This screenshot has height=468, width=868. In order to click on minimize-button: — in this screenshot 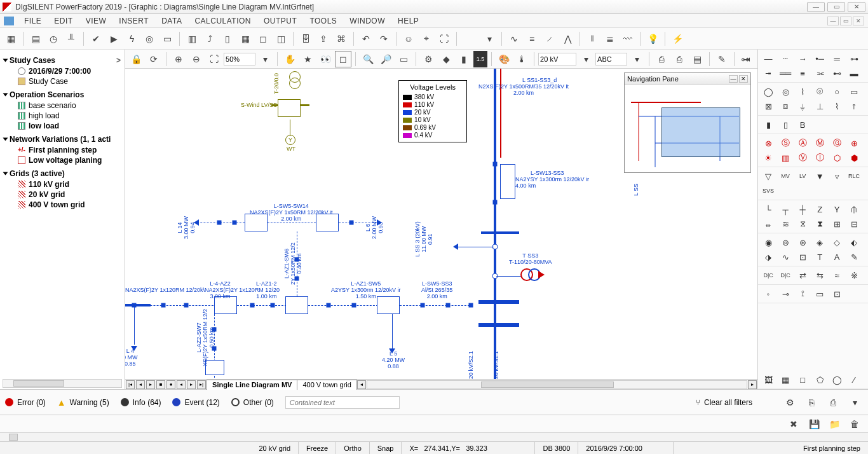, I will do `click(816, 7)`.